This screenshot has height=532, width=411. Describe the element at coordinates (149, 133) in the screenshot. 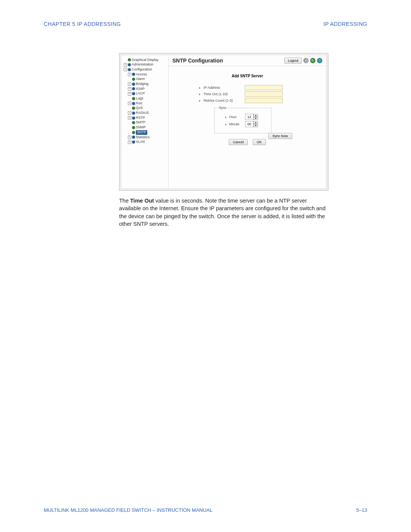

I see `tree-sntp: SNTP` at that location.